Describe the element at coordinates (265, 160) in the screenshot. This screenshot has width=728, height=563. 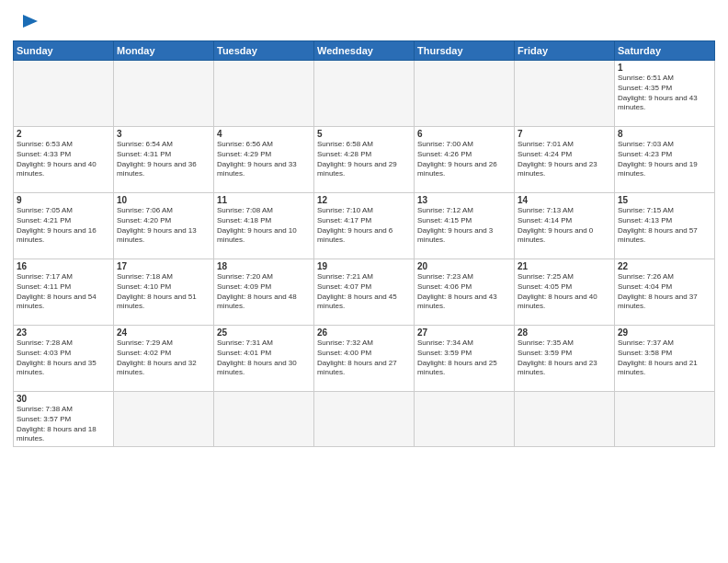
I see `day-cell: 4Sunrise: 6:56 AM Sunset: 4:29 PM Daylig…` at that location.